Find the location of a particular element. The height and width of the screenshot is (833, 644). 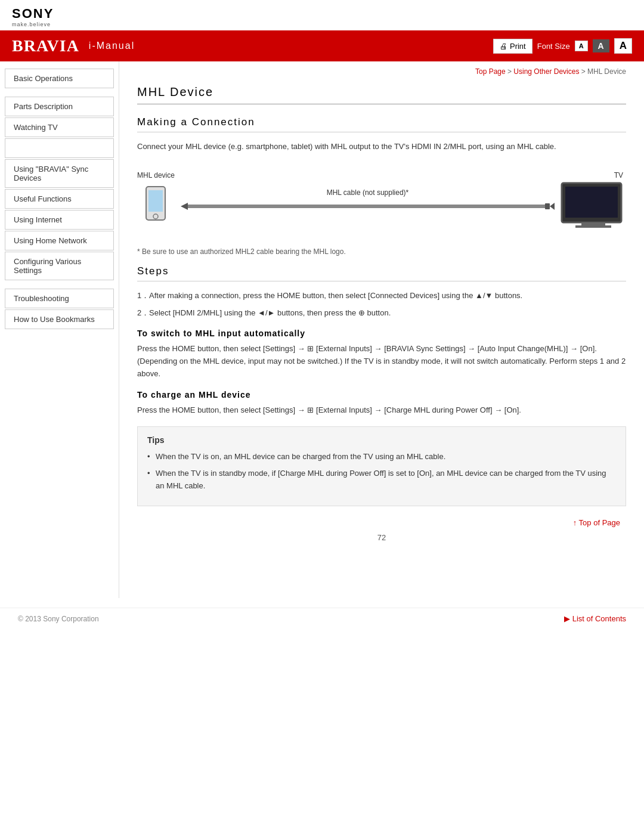

phone-svg is located at coordinates (156, 206).